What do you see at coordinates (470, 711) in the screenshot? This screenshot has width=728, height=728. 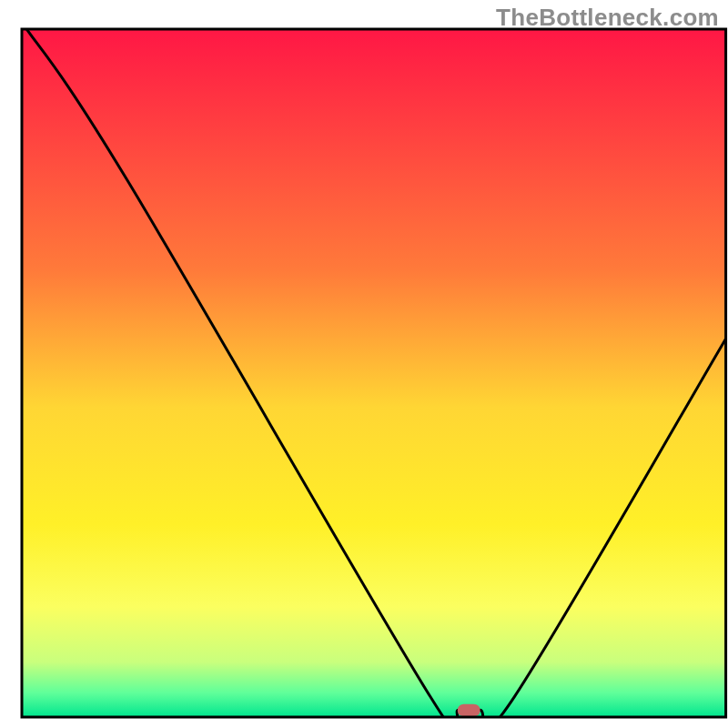 I see `selected-point-marker` at bounding box center [470, 711].